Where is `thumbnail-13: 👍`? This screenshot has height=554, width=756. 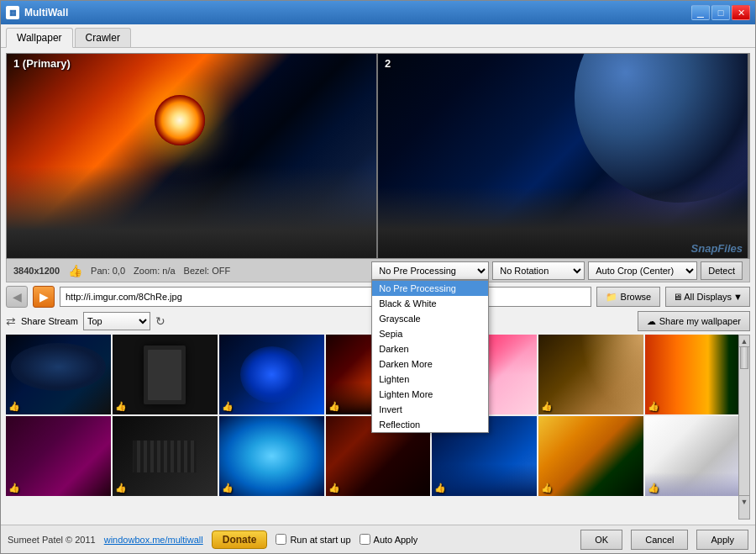
thumbnail-13: 👍 is located at coordinates (591, 456).